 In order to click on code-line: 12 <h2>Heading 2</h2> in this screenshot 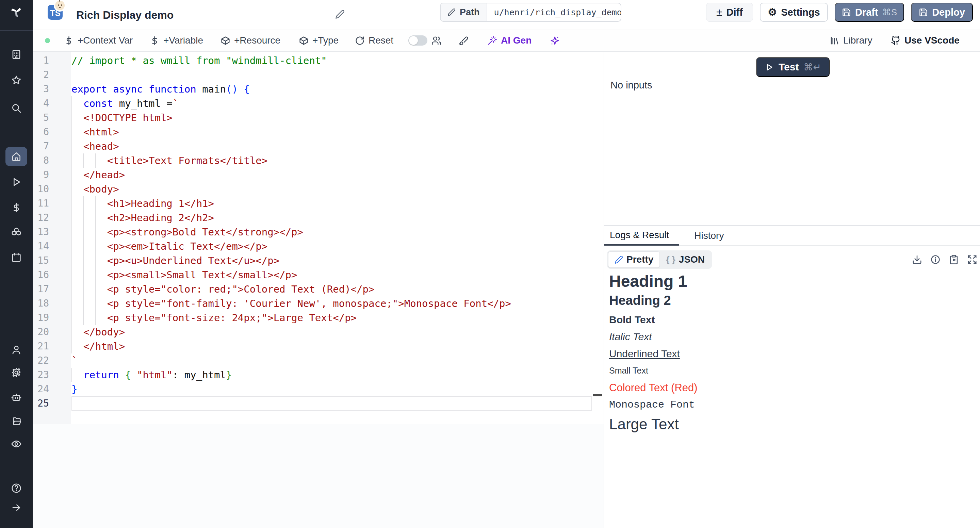, I will do `click(318, 218)`.